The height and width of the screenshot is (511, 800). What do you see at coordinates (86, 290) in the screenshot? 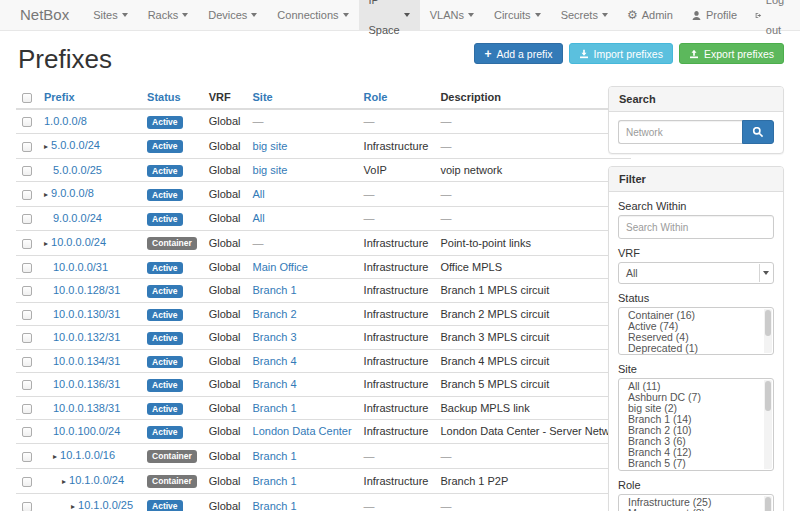
I see `prefix-link: 10.0.0.128/31` at bounding box center [86, 290].